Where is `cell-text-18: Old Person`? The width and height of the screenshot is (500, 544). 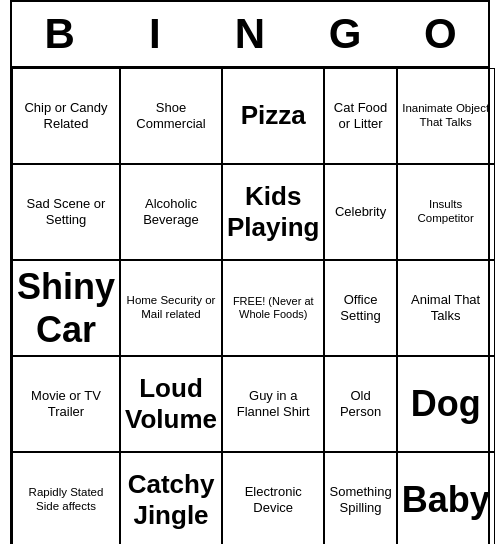 cell-text-18: Old Person is located at coordinates (360, 404).